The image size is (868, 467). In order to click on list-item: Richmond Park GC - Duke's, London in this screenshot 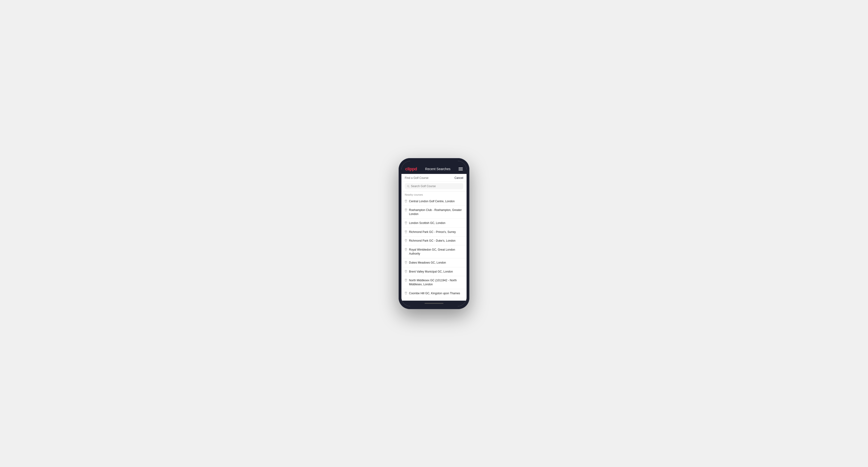, I will do `click(434, 241)`.